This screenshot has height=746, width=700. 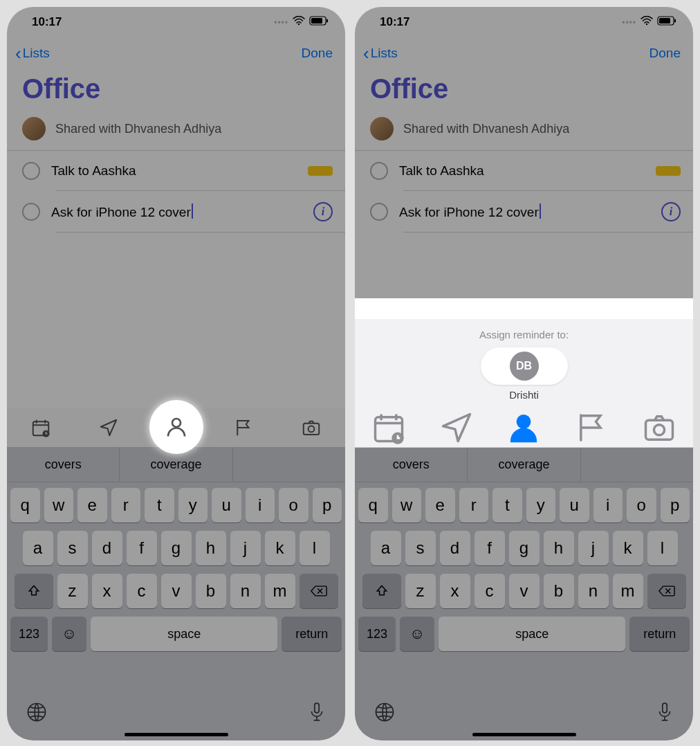 What do you see at coordinates (524, 366) in the screenshot?
I see `assign-option: DB` at bounding box center [524, 366].